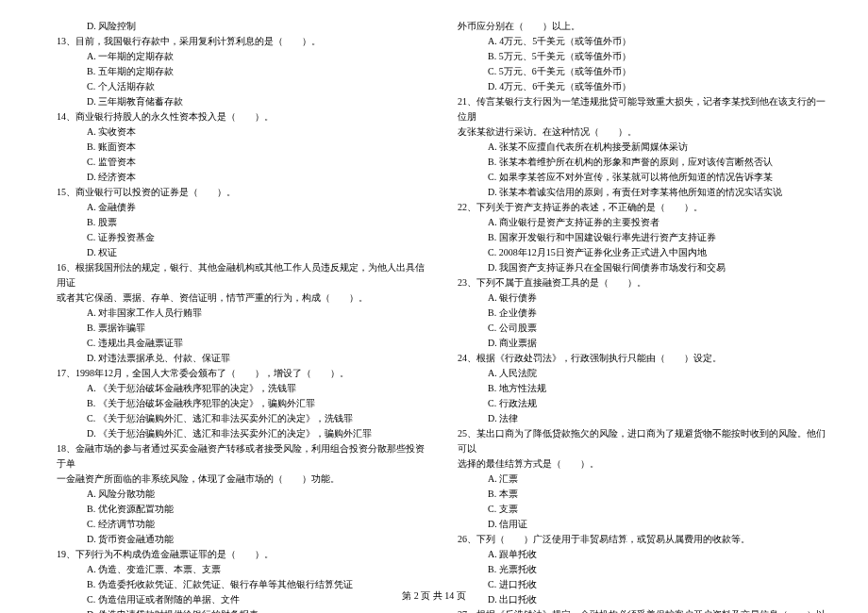  Describe the element at coordinates (243, 328) in the screenshot. I see `option-text: B. 票据诈骗罪` at that location.